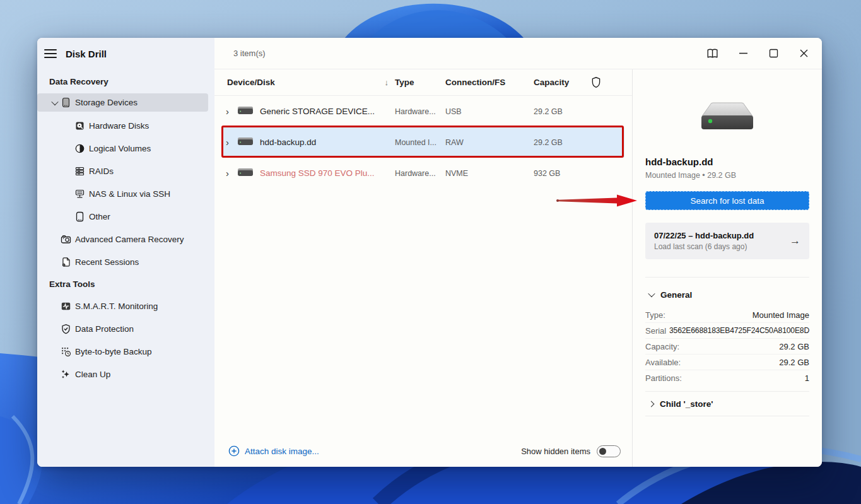 The image size is (861, 504). What do you see at coordinates (743, 54) in the screenshot?
I see `minimize-button` at bounding box center [743, 54].